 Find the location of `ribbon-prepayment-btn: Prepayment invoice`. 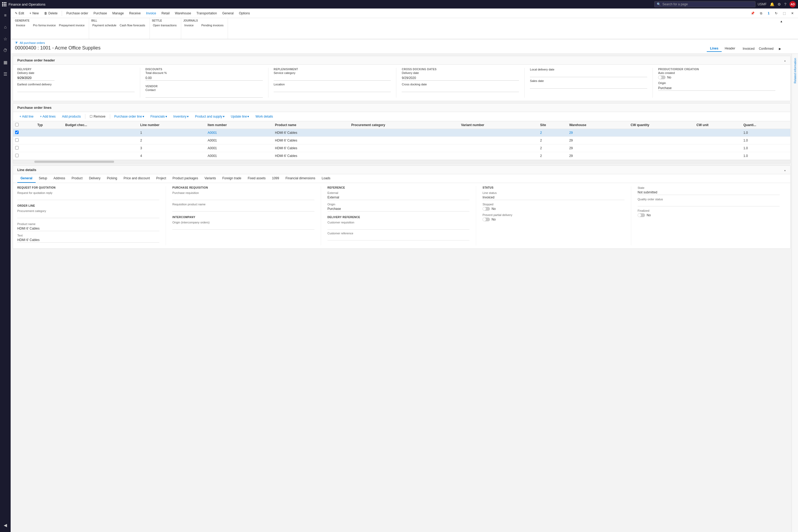

ribbon-prepayment-btn: Prepayment invoice is located at coordinates (72, 25).